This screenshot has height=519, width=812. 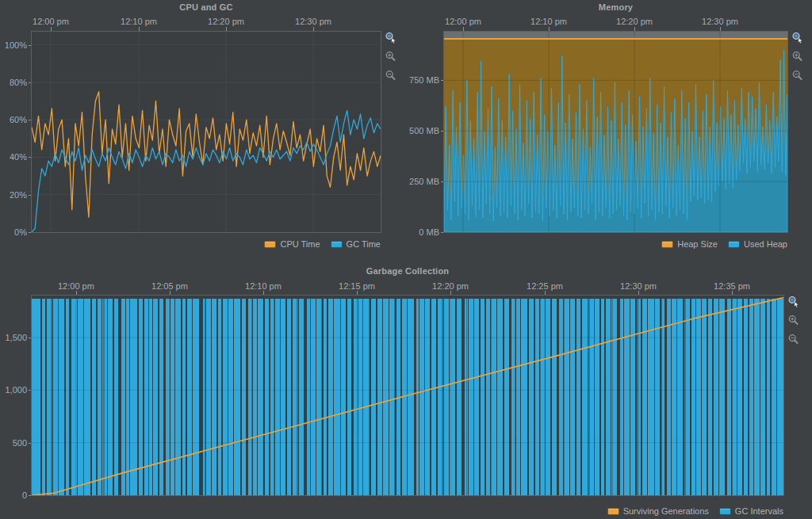 I want to click on cpu-zoom-tools, so click(x=391, y=57).